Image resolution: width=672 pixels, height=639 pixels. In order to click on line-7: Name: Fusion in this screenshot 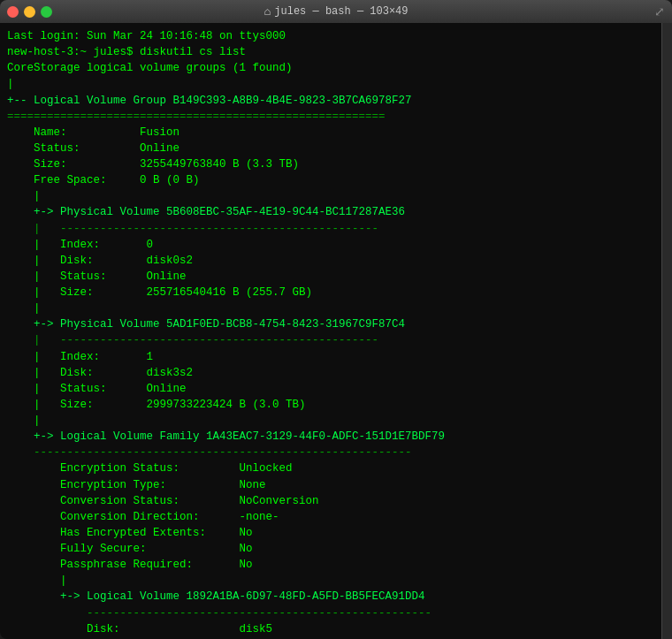, I will do `click(336, 133)`.